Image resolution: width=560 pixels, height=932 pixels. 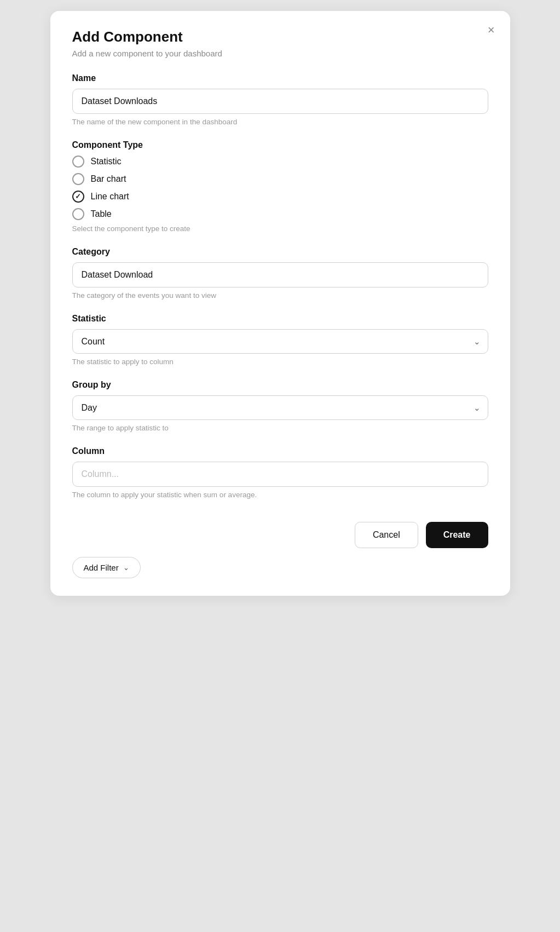 What do you see at coordinates (280, 197) in the screenshot?
I see `radio-option-line-chart: Line chart` at bounding box center [280, 197].